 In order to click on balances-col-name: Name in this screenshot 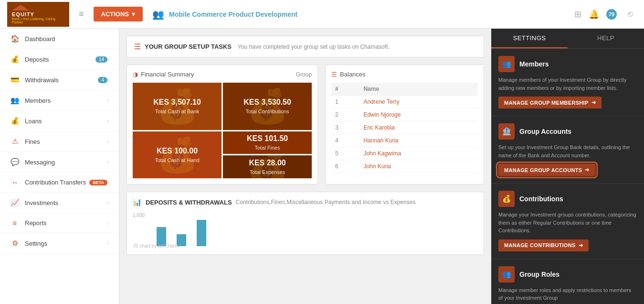, I will do `click(419, 89)`.